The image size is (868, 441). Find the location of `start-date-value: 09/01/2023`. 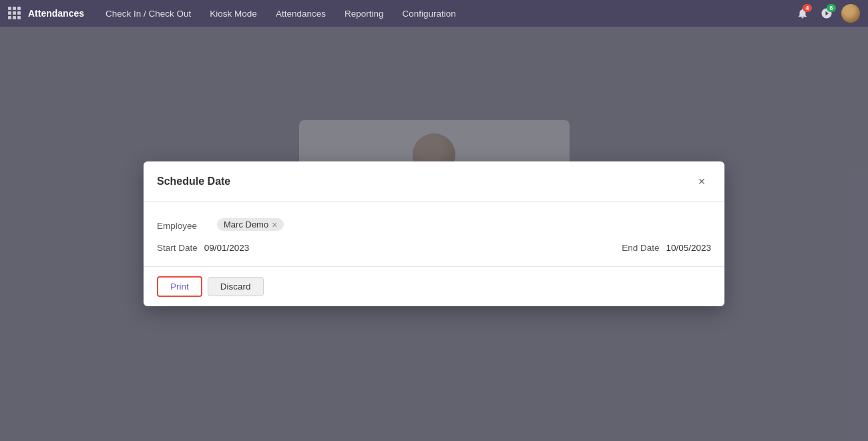

start-date-value: 09/01/2023 is located at coordinates (227, 248).